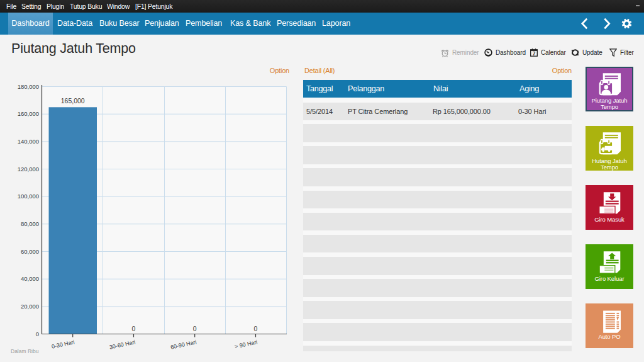  What do you see at coordinates (30, 306) in the screenshot?
I see `svg-text: 20,000` at bounding box center [30, 306].